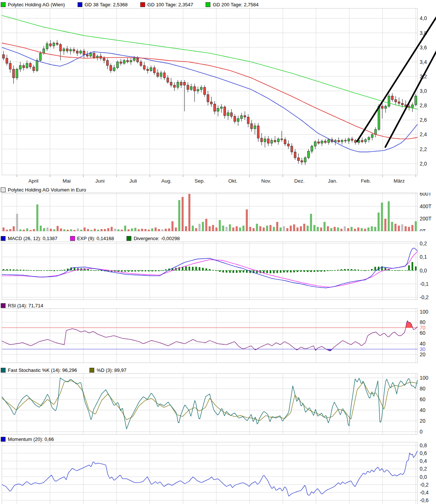 The image size is (436, 504). I want to click on macd-panel: 0,20,10,0-0,1-0,2, so click(218, 271).